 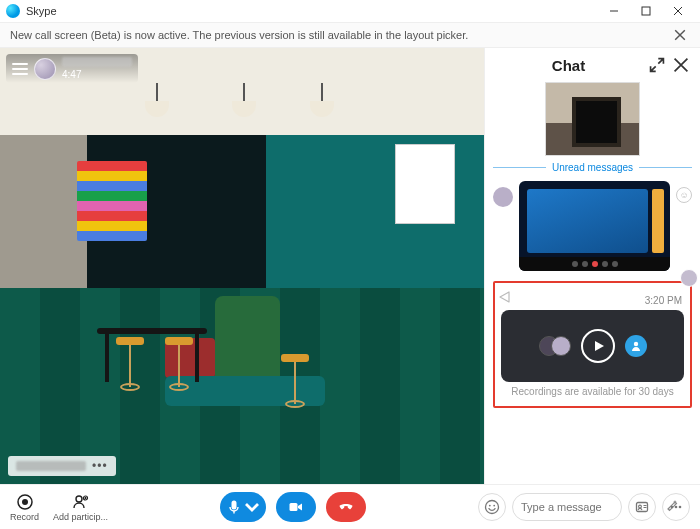 What do you see at coordinates (51, 466) in the screenshot?
I see `self-name` at bounding box center [51, 466].